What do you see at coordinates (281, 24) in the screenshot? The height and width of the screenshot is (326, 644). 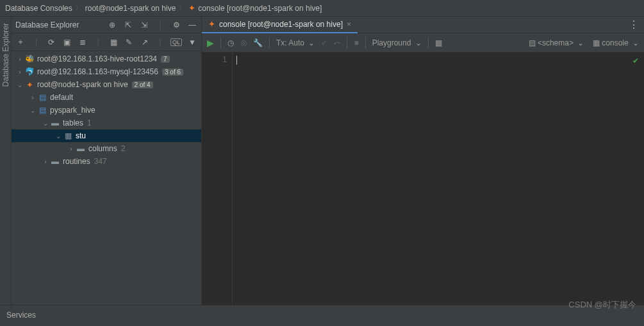 I see `tab-label: console [root@node1-spark on hive]` at bounding box center [281, 24].